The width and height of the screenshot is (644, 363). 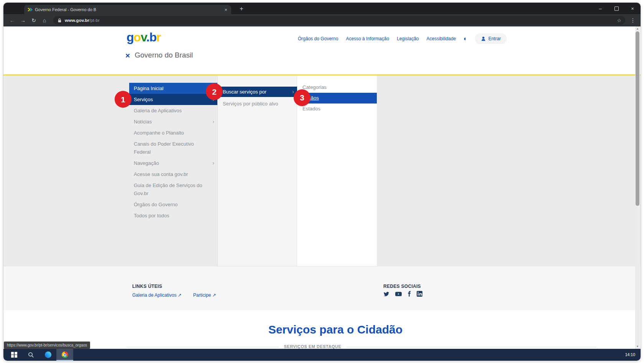 What do you see at coordinates (173, 88) in the screenshot?
I see `menu-item-pagina-inicial: Página Inicial` at bounding box center [173, 88].